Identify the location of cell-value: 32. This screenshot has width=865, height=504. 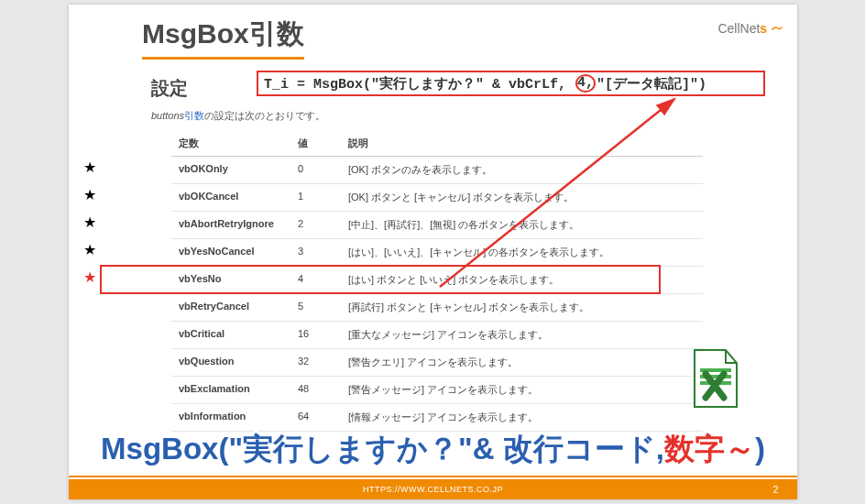
(315, 363).